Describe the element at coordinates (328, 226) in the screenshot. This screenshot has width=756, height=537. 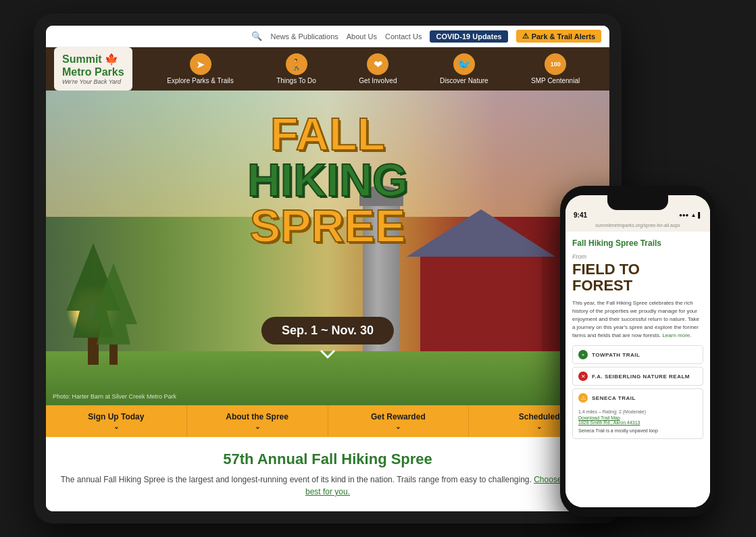
I see `title-spree: SPREE` at that location.